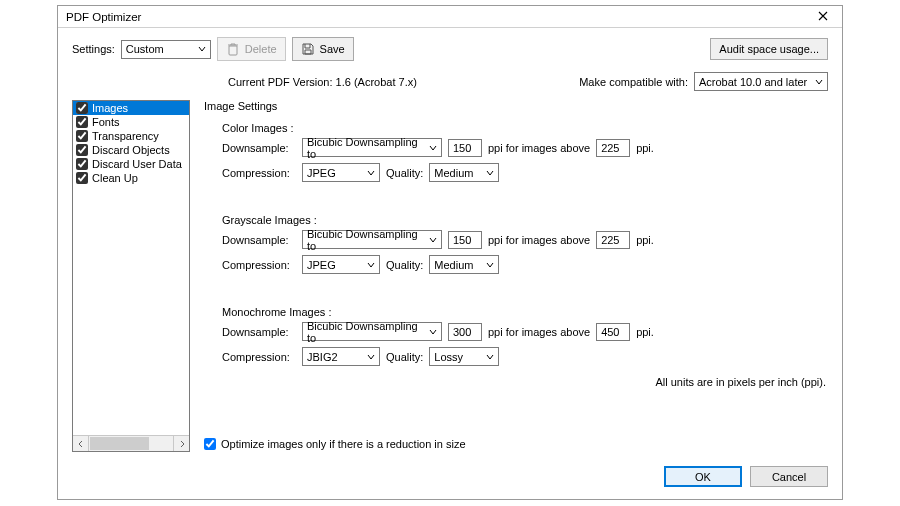  What do you see at coordinates (210, 444) in the screenshot?
I see `optimize-reduction-checkbox` at bounding box center [210, 444].